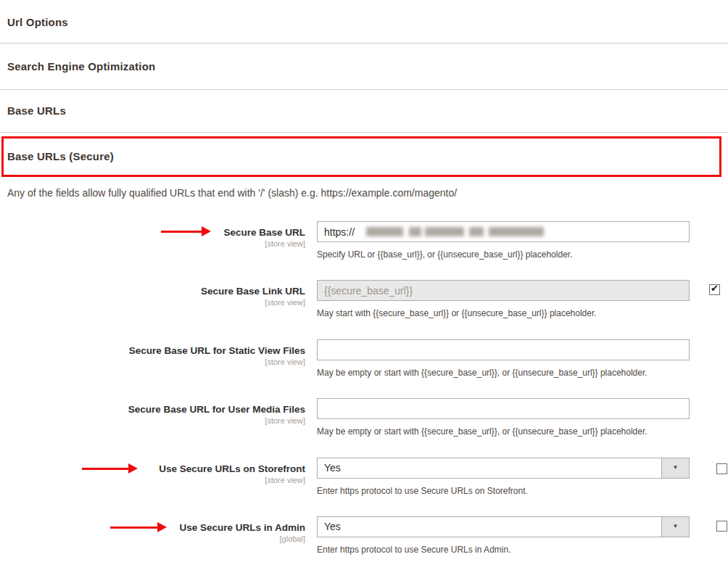  Describe the element at coordinates (364, 305) in the screenshot. I see `field-row-secure-base-link-url: Secure Base Link URL [store view] May st…` at that location.